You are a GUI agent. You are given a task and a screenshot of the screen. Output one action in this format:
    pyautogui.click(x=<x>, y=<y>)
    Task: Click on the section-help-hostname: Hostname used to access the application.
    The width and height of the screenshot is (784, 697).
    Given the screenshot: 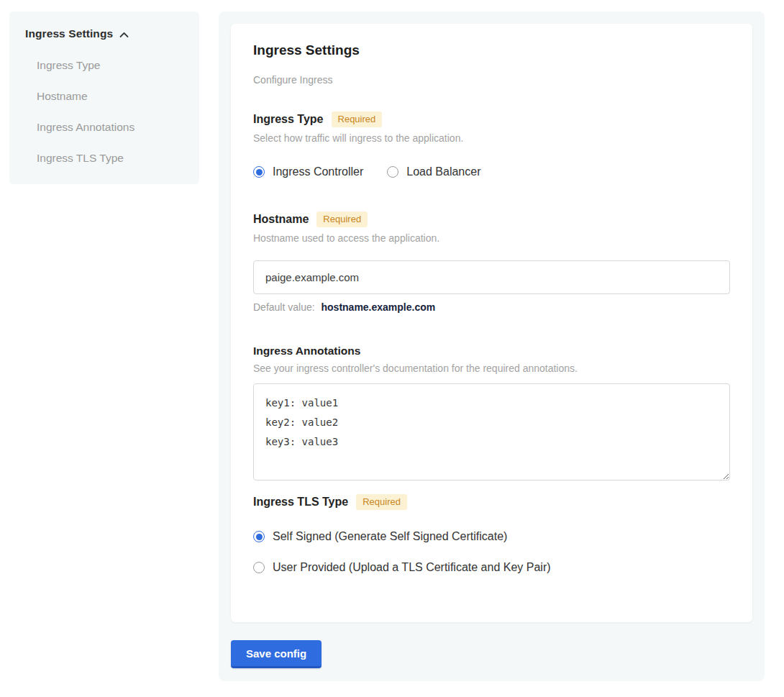 What is the action you would take?
    pyautogui.click(x=492, y=238)
    